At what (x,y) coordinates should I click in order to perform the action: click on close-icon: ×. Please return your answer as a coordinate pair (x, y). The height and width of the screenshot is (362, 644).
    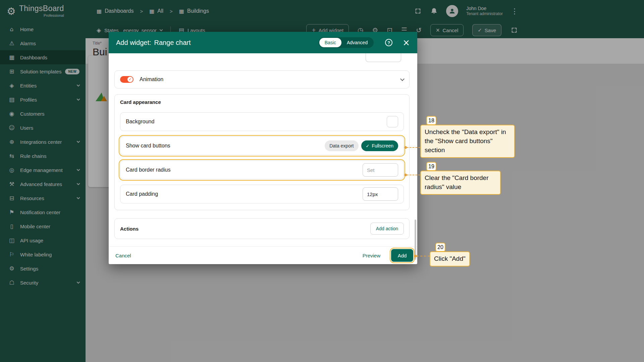
    Looking at the image, I should click on (406, 43).